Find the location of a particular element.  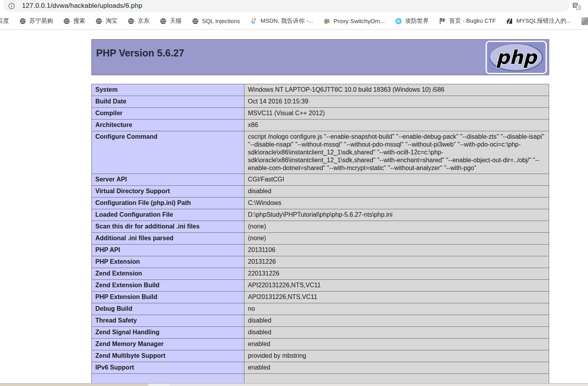

row-value: 20131226 is located at coordinates (397, 262).